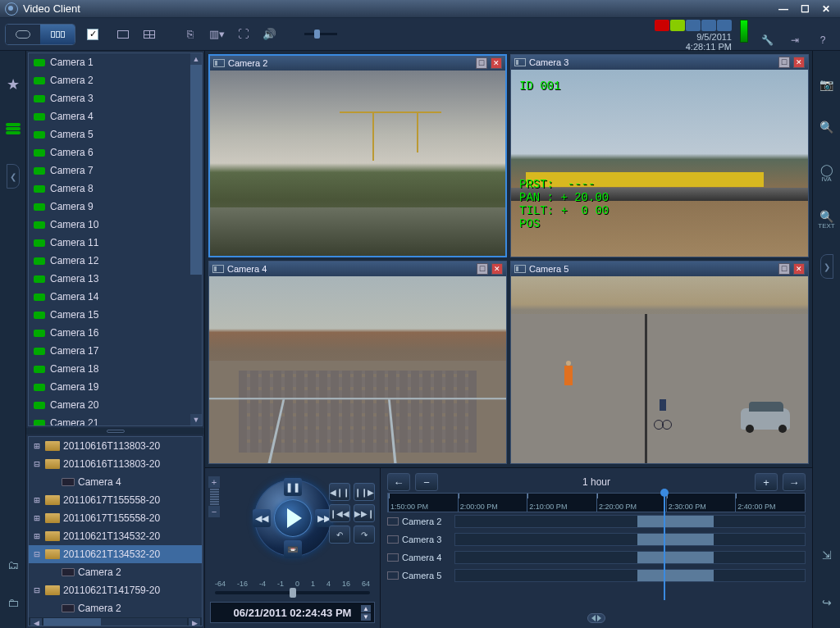 The height and width of the screenshot is (628, 840). I want to click on recording-folder: ⊟20110621T141759-20, so click(115, 590).